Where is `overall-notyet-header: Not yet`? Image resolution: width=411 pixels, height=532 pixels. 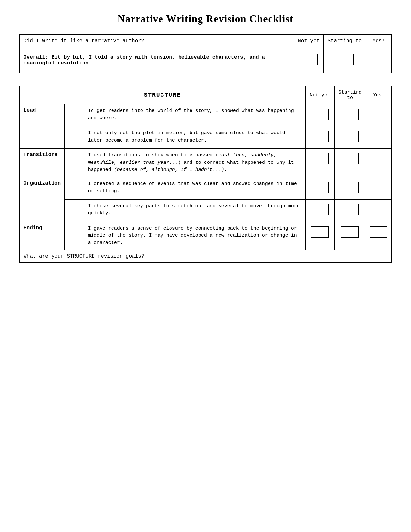 overall-notyet-header: Not yet is located at coordinates (309, 41).